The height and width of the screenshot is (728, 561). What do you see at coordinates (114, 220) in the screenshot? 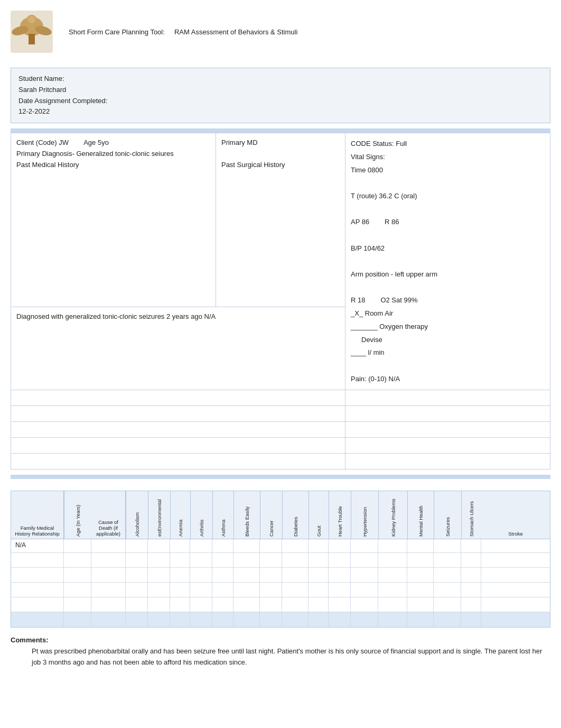
I see `client-left-cell: Client (Code) JW Age 5yo Primary Diagnos…` at bounding box center [114, 220].